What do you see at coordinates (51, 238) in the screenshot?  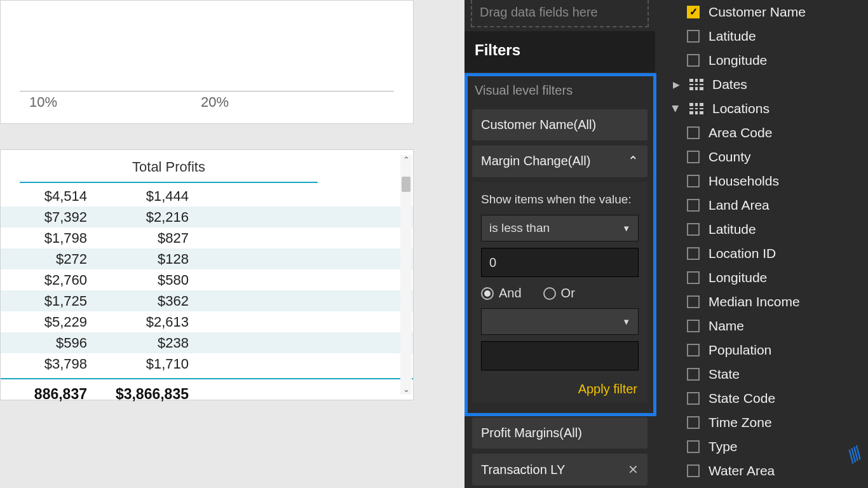 I see `table-cell: $1,798` at bounding box center [51, 238].